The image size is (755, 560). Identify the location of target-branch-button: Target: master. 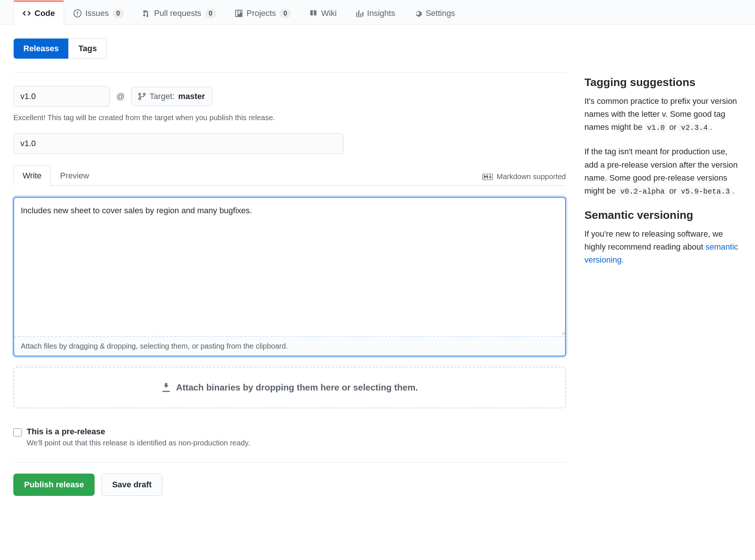
(171, 96).